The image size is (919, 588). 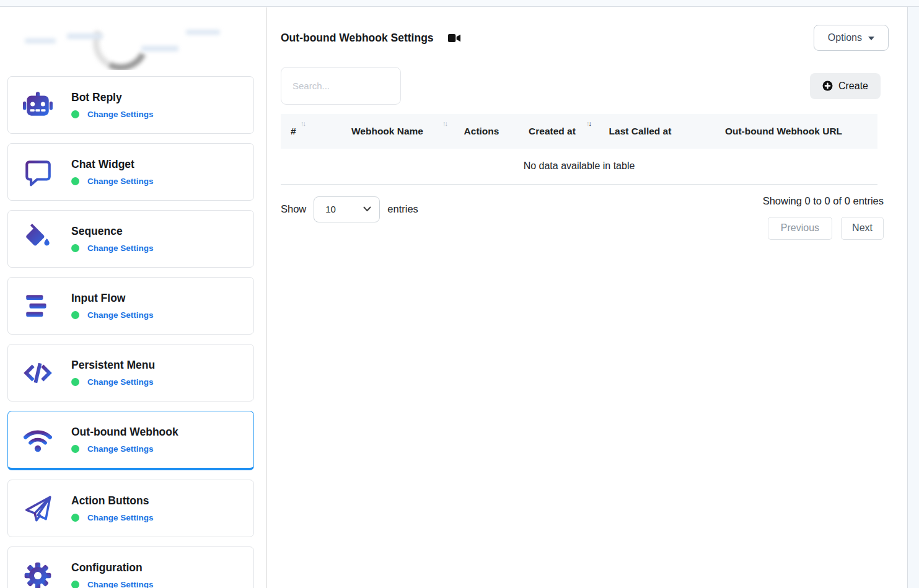 What do you see at coordinates (481, 131) in the screenshot?
I see `column-header-actions: Actions` at bounding box center [481, 131].